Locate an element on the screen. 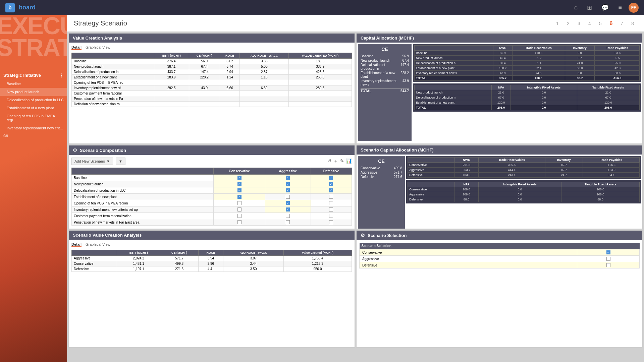 This screenshot has height=362, width=644. sidebar-menu-icon: ⋮ is located at coordinates (62, 75).